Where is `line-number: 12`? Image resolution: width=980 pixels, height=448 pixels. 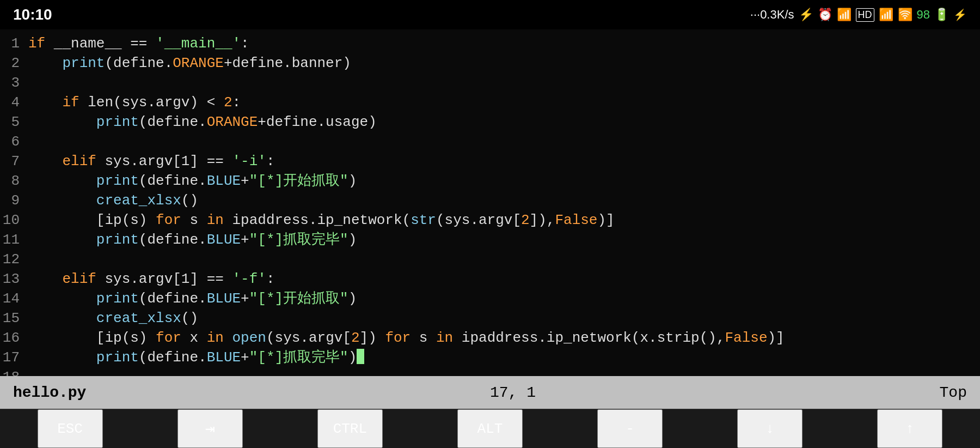 line-number: 12 is located at coordinates (14, 259).